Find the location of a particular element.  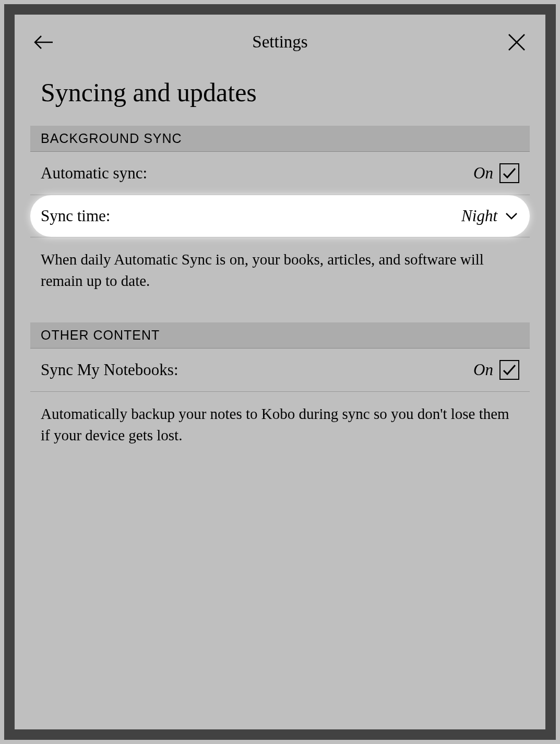

chevron-down-icon is located at coordinates (511, 216).